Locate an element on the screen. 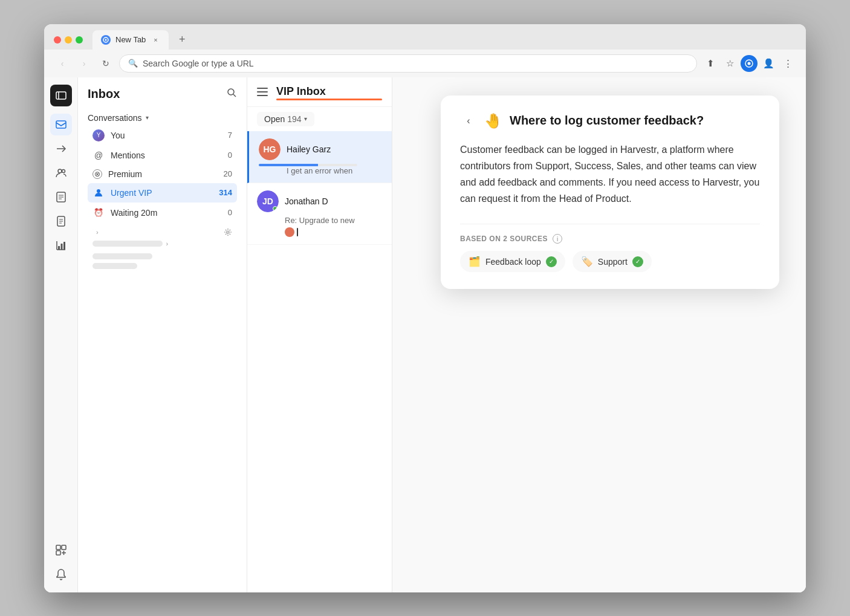 The height and width of the screenshot is (616, 850). share-button: ⬆ is located at coordinates (710, 63).